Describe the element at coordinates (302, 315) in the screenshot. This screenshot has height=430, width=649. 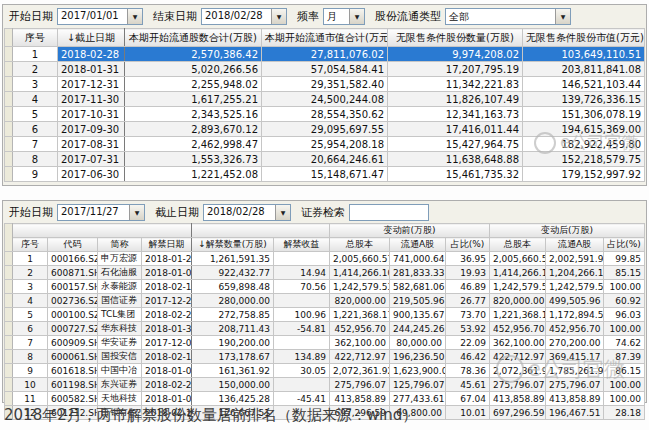
I see `cell: 100.96` at that location.